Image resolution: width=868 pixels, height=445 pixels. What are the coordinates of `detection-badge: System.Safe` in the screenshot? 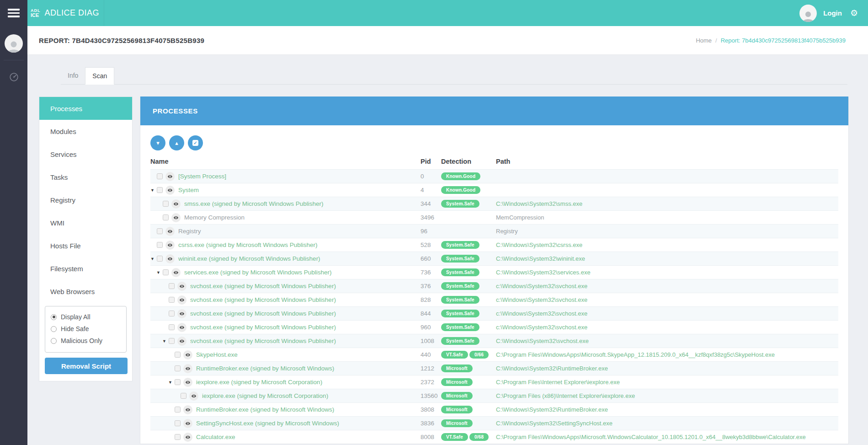 It's located at (460, 204).